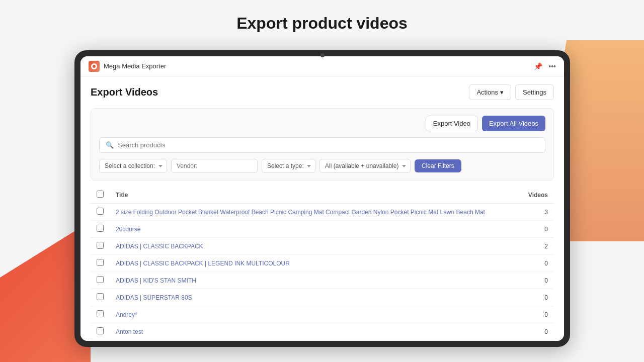 The image size is (644, 362). What do you see at coordinates (300, 212) in the screenshot?
I see `product-title-link-0: 2 size Folding Outdoor Pocket Blanket Wa…` at bounding box center [300, 212].